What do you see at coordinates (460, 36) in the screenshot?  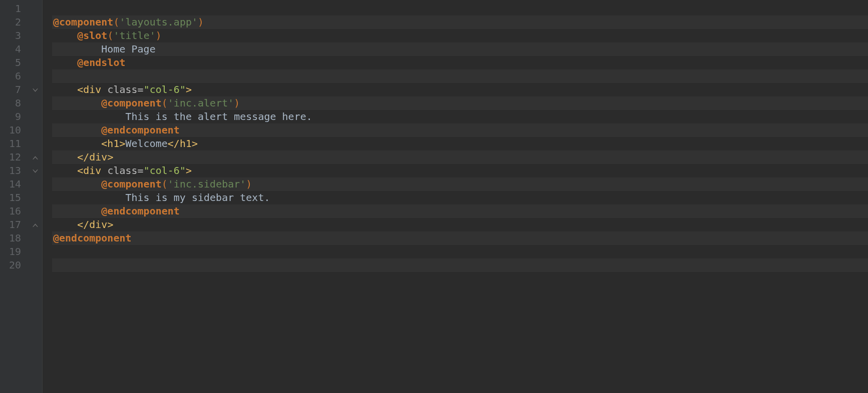 I see `code-line: @slot('title')` at bounding box center [460, 36].